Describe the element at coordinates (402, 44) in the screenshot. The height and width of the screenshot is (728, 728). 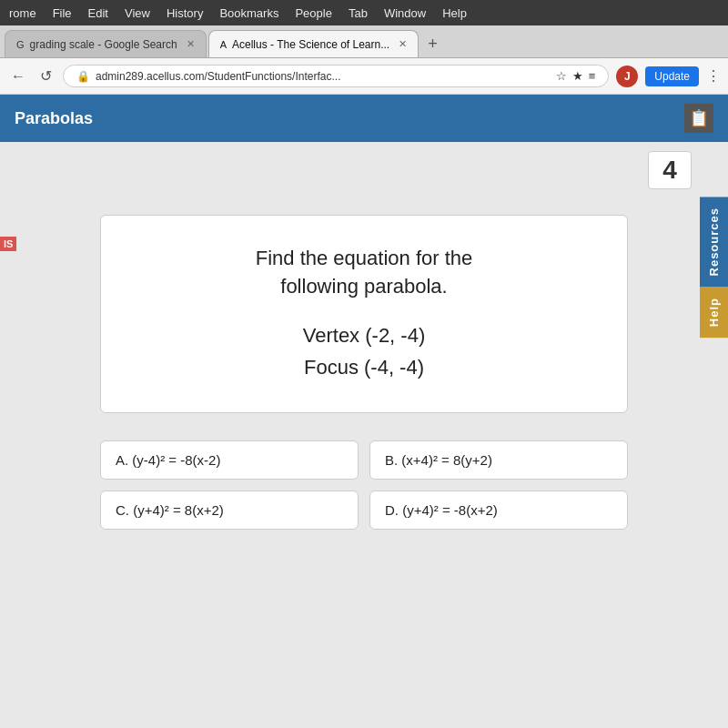
I see `tab-acellus-close: ✕` at that location.